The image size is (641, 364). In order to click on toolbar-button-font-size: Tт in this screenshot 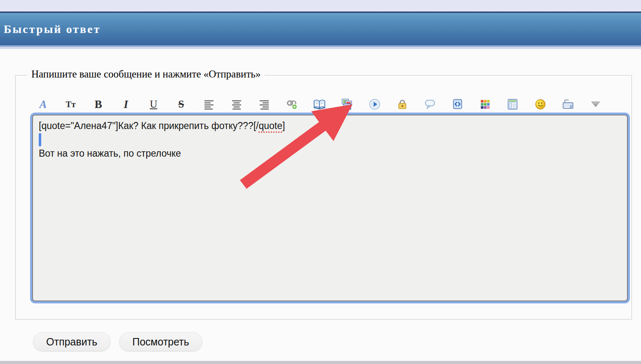, I will do `click(71, 104)`.